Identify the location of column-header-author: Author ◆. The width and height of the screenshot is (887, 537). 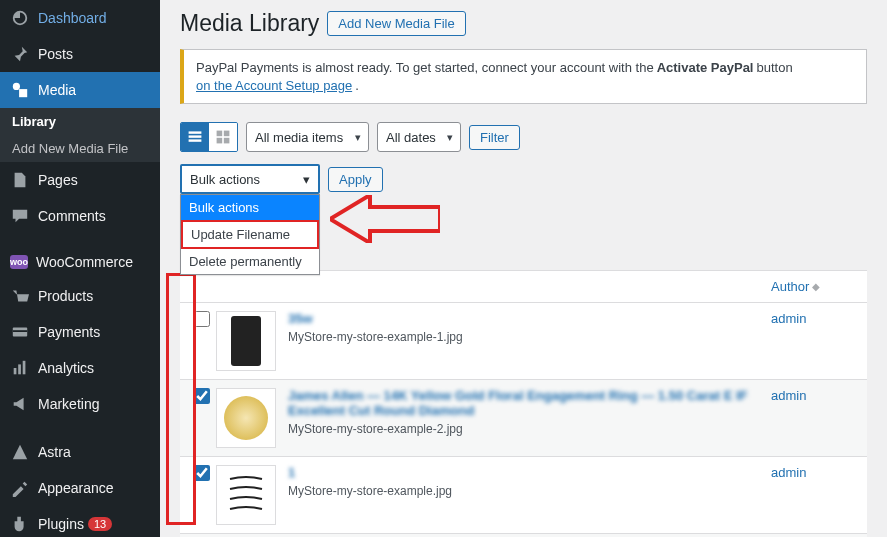
(816, 286).